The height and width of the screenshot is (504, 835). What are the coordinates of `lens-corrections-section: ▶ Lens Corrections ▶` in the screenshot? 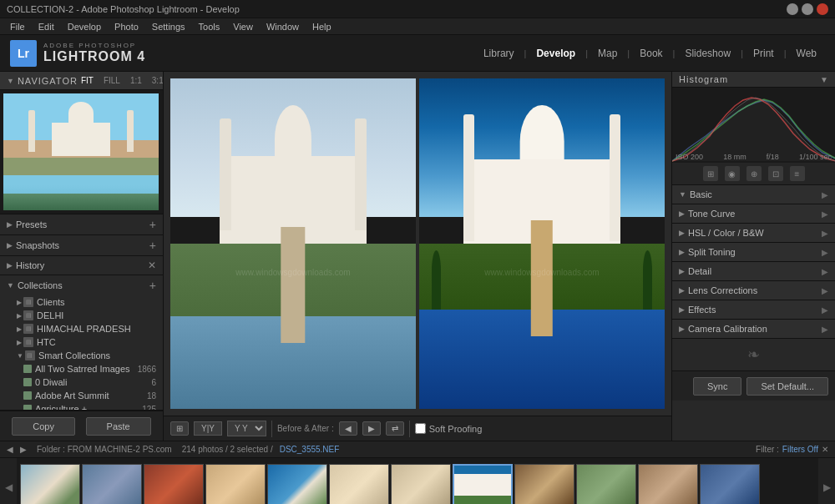 It's located at (753, 290).